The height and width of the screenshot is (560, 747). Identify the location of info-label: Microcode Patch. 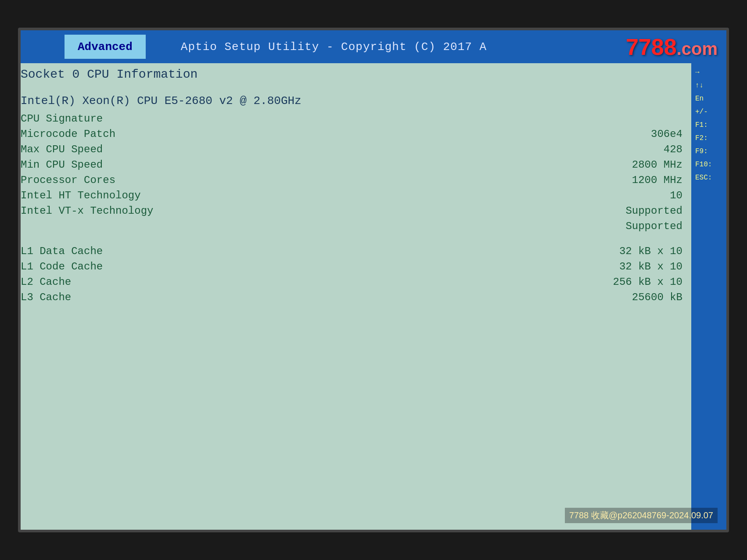
(104, 134).